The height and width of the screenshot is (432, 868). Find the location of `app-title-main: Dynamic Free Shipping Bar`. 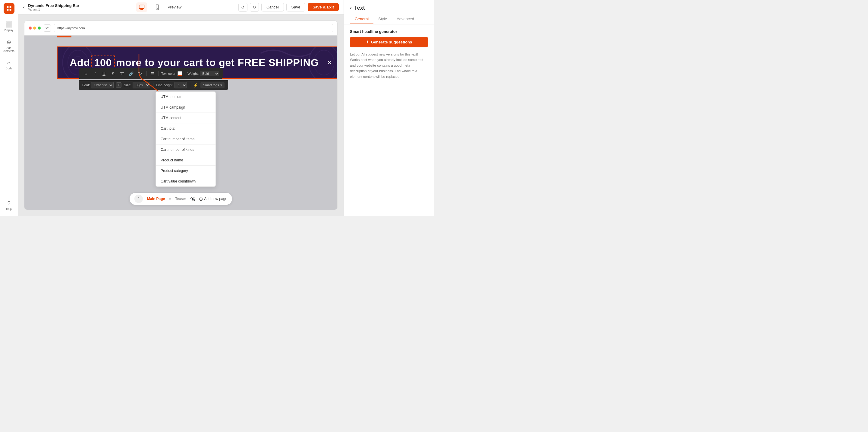

app-title-main: Dynamic Free Shipping Bar is located at coordinates (54, 5).